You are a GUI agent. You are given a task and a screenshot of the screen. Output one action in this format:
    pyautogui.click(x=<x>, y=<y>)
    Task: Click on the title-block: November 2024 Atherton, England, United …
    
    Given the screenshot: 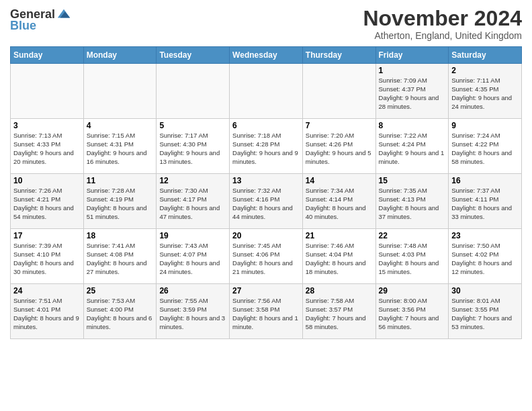 What is the action you would take?
    pyautogui.click(x=442, y=24)
    